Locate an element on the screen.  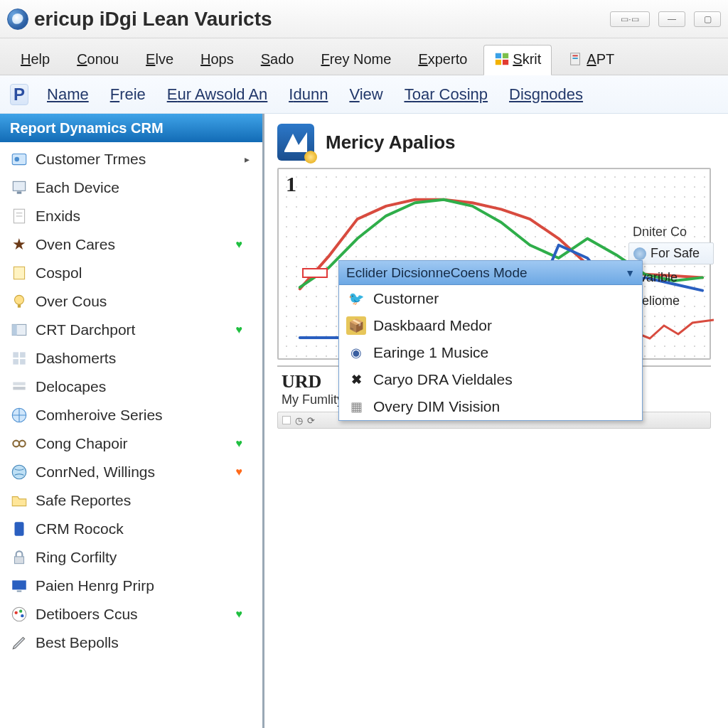
dropdown-item-daskbaard-medor: 📦Daskbaard Medor is located at coordinates (491, 326).